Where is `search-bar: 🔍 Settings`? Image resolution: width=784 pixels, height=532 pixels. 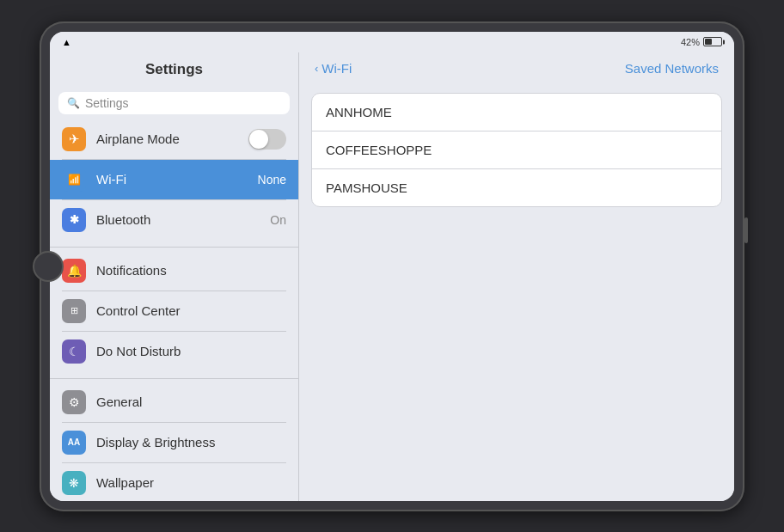 search-bar: 🔍 Settings is located at coordinates (174, 103).